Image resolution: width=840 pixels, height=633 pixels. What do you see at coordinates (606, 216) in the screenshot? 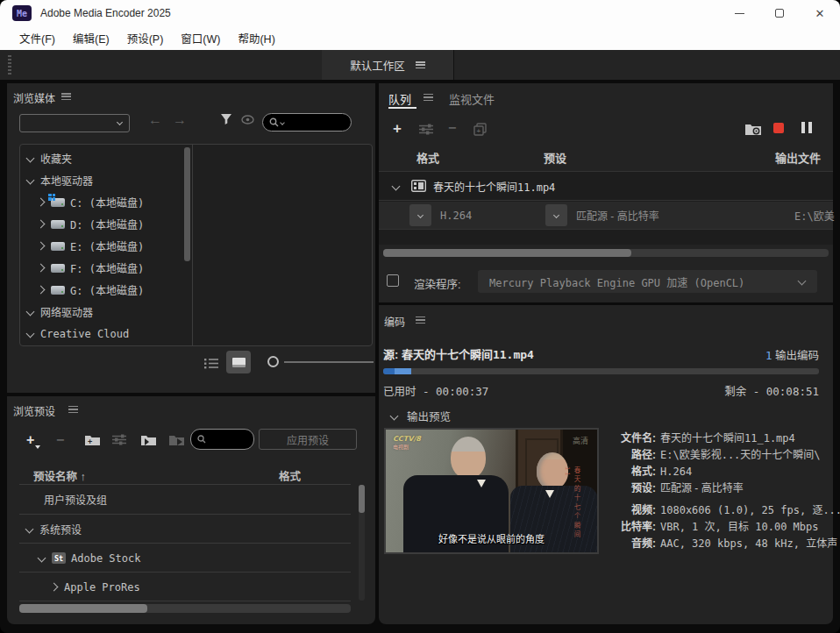
I see `queue-output-row: H.264 匹配源 - 高比特率 E:\欧美` at bounding box center [606, 216].